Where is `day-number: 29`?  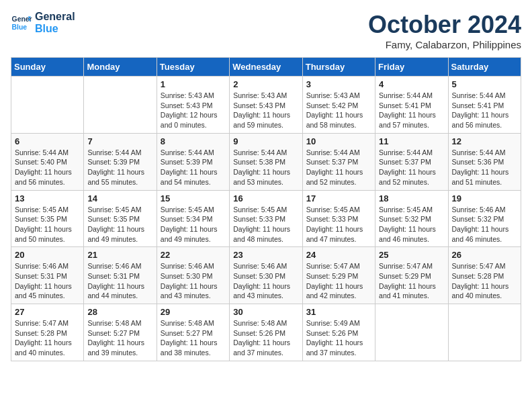 day-number: 29 is located at coordinates (193, 312).